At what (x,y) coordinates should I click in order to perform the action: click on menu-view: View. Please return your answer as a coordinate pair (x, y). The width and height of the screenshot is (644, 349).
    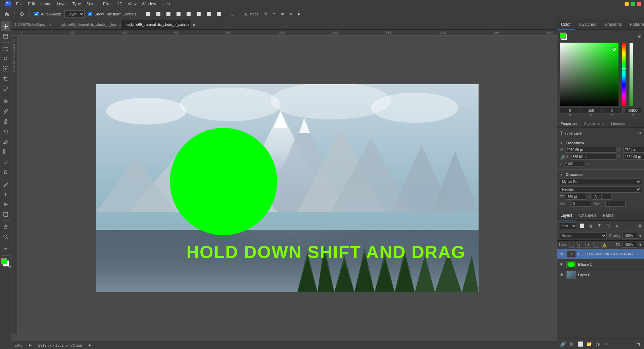
    Looking at the image, I should click on (132, 4).